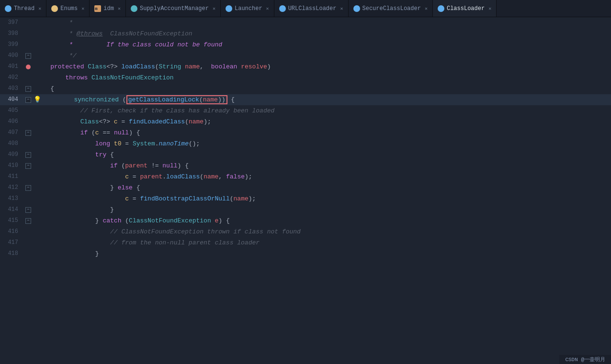 This screenshot has width=611, height=364. What do you see at coordinates (28, 188) in the screenshot?
I see `fold-icon-412: −` at bounding box center [28, 188].